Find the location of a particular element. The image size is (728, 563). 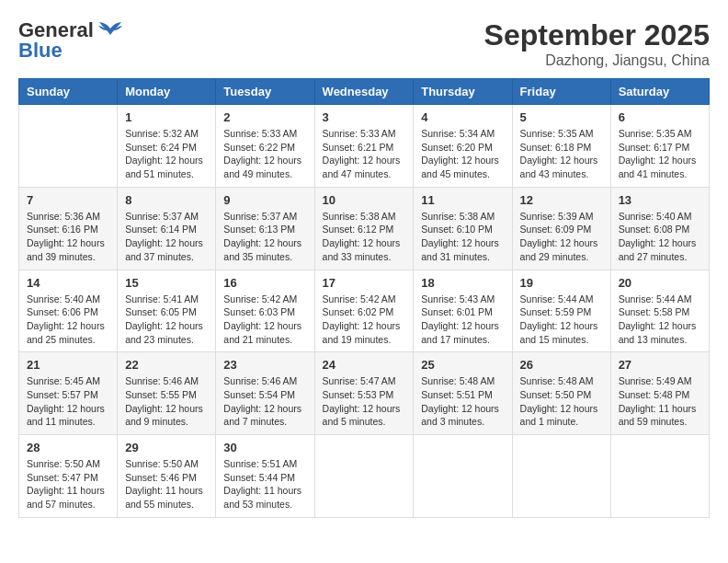

day-info: Sunrise: 5:34 AMSunset: 6:20 PMDaylight:… is located at coordinates (462, 155).